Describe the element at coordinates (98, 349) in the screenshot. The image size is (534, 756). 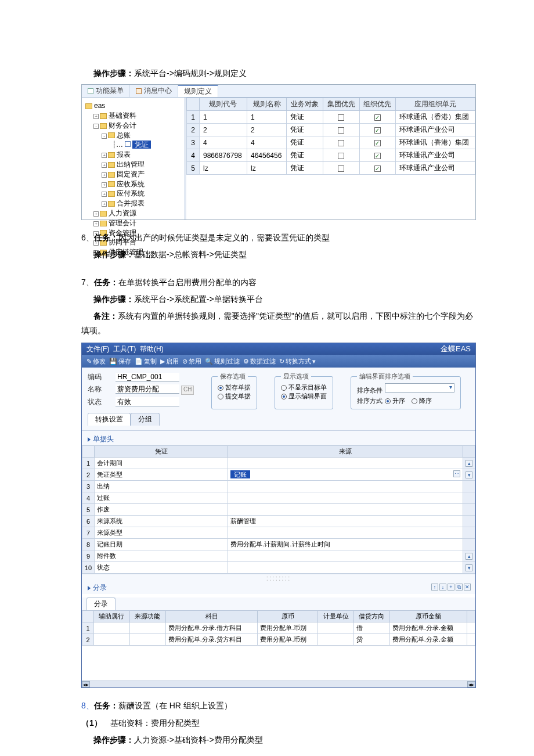
I see `menu-file: 文件(F)` at that location.